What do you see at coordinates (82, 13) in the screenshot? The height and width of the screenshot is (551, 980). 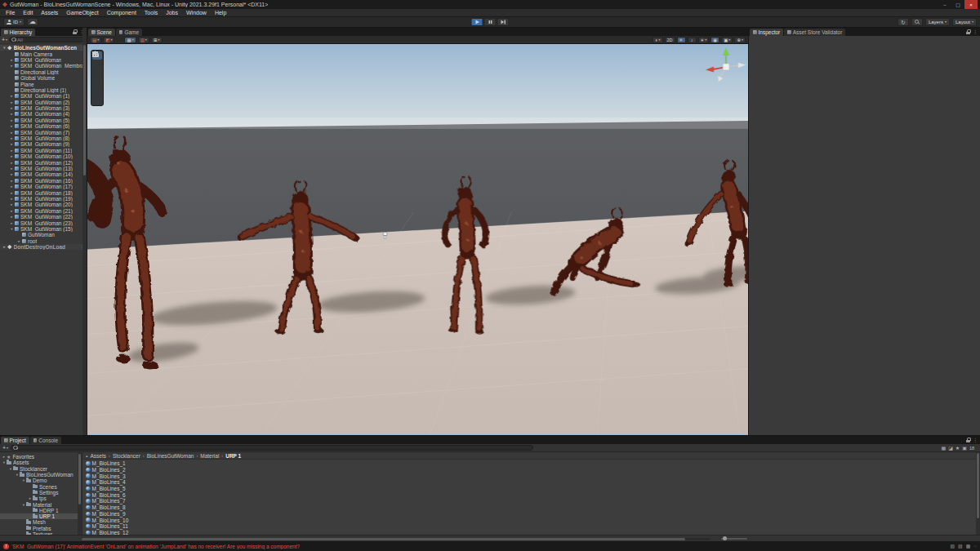 I see `menu-item-gameobject: GameObject` at bounding box center [82, 13].